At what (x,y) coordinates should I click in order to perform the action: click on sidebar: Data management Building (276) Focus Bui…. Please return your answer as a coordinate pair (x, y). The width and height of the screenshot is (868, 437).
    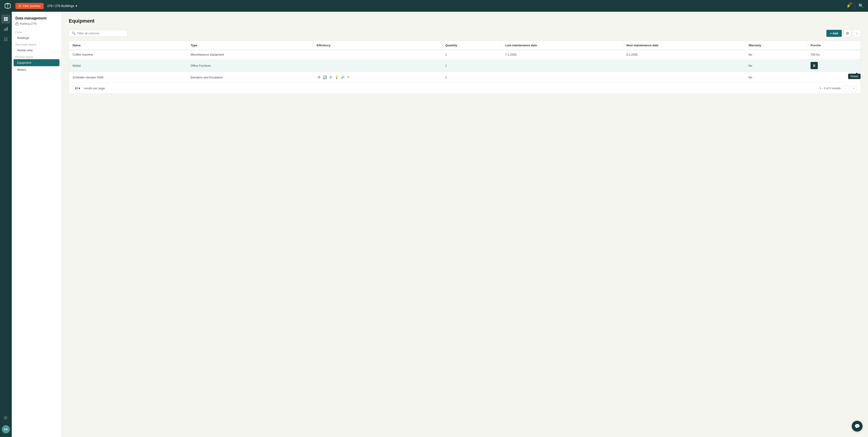
    Looking at the image, I should click on (37, 224).